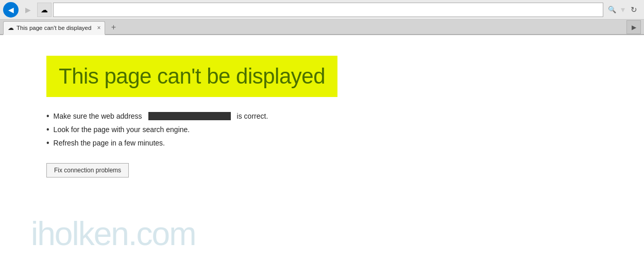  What do you see at coordinates (190, 116) in the screenshot?
I see `redacted-url` at bounding box center [190, 116].